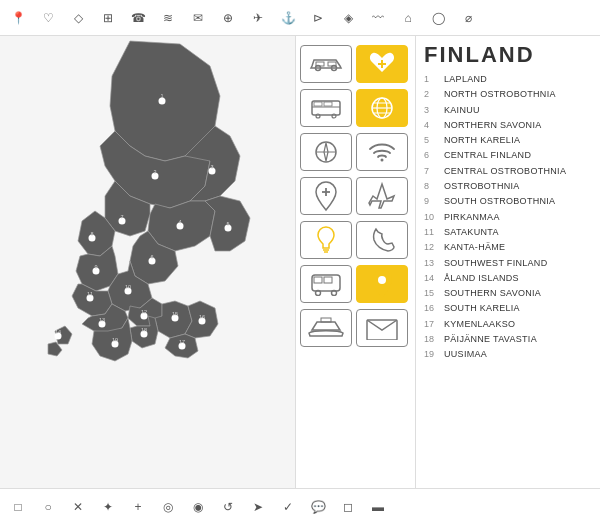 The width and height of the screenshot is (600, 524). What do you see at coordinates (288, 507) in the screenshot?
I see `bt-check-icon: ✓` at bounding box center [288, 507].